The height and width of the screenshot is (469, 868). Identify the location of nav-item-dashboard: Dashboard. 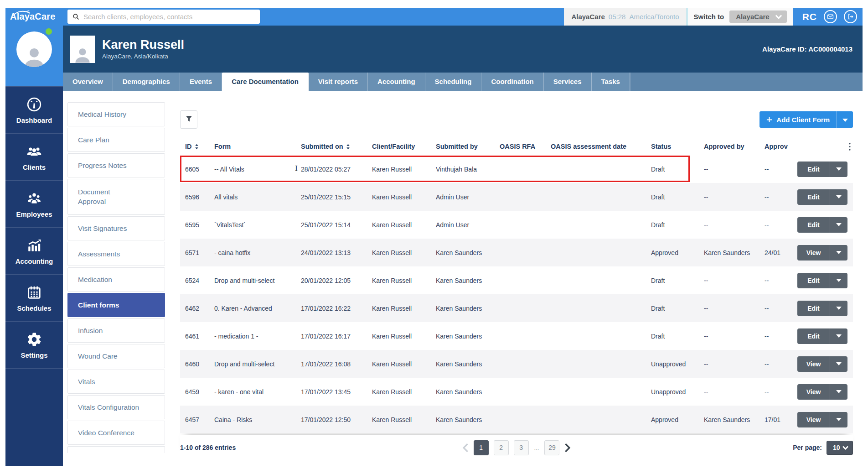
(34, 109).